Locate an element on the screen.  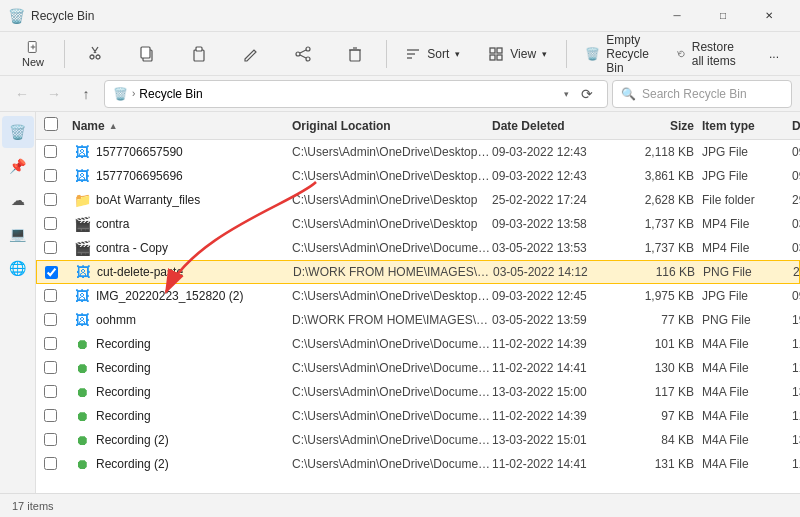
file-modified: 03-03-2022 202 is located at coordinates (796, 224).